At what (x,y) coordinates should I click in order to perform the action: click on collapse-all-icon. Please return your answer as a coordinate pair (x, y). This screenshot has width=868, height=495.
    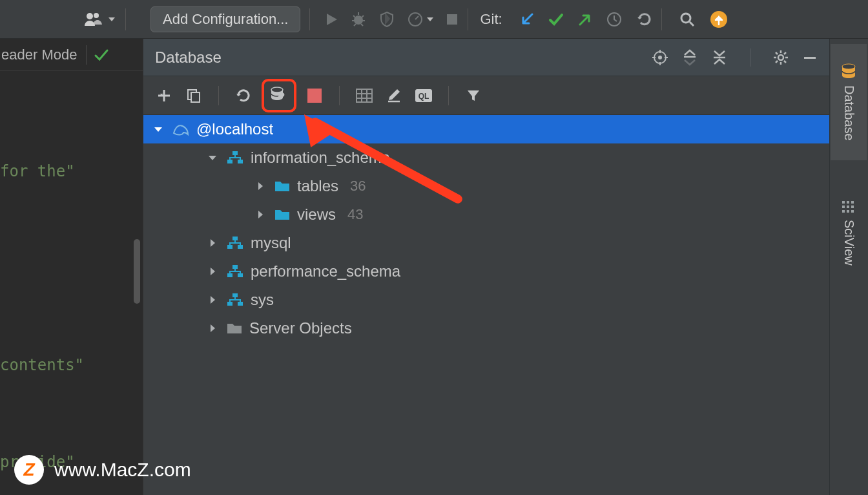
    Looking at the image, I should click on (719, 58).